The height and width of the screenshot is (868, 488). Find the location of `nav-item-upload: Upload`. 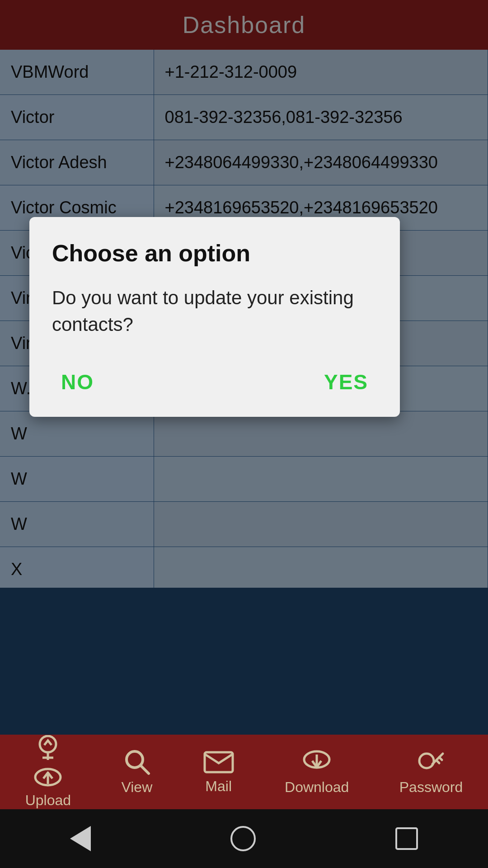

nav-item-upload: Upload is located at coordinates (48, 772).